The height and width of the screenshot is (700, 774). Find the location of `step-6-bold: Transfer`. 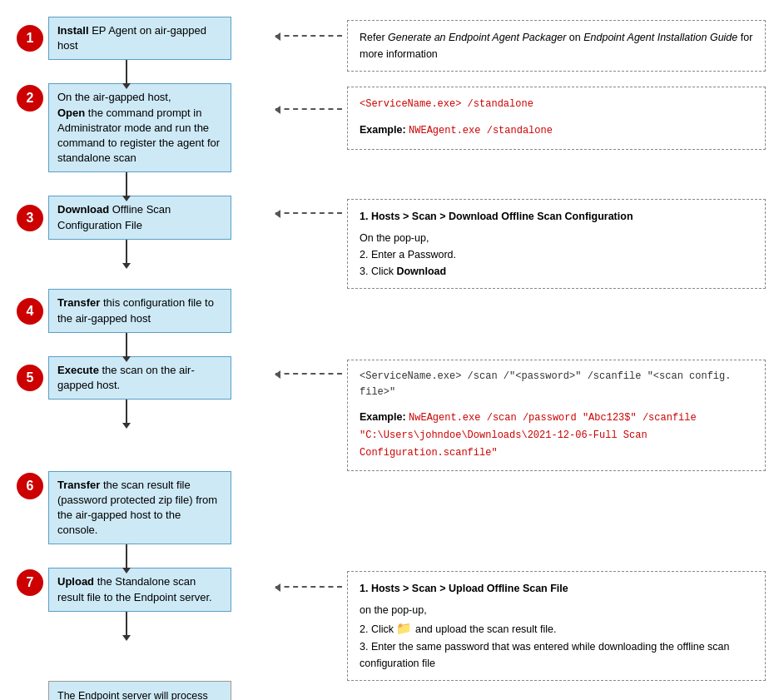

step-6-bold: Transfer is located at coordinates (78, 484).